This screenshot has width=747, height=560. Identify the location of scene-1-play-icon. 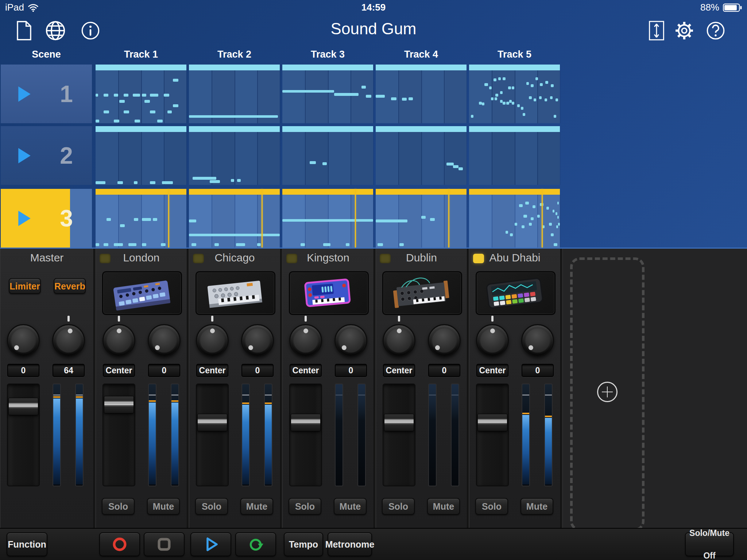
(24, 94).